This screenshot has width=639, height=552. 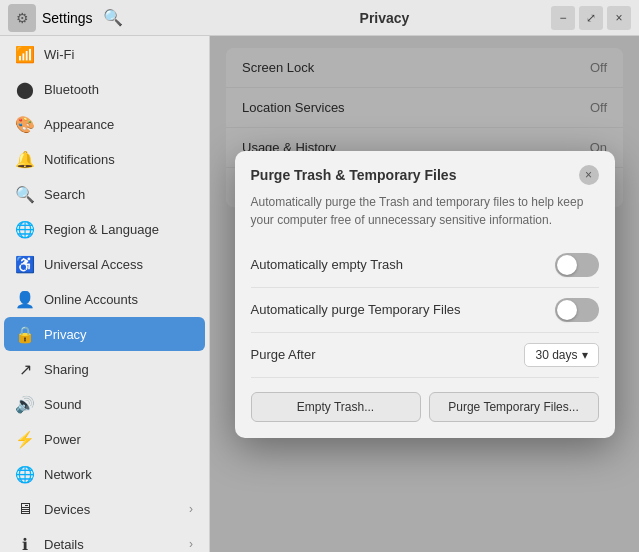 What do you see at coordinates (72, 90) in the screenshot?
I see `sidebar-item-label: Bluetooth` at bounding box center [72, 90].